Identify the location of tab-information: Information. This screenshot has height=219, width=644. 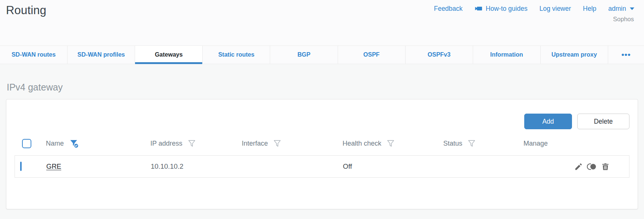
(507, 55).